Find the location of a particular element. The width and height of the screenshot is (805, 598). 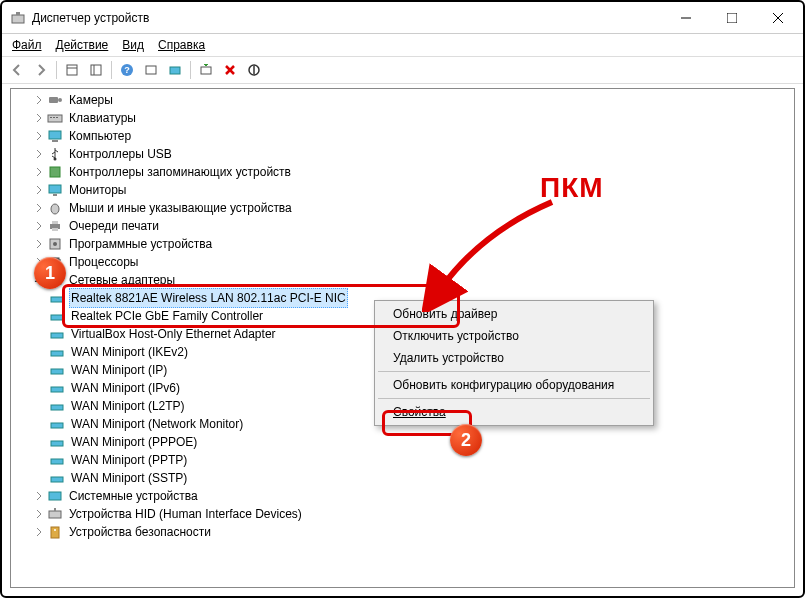

minimize-button is located at coordinates (686, 18).